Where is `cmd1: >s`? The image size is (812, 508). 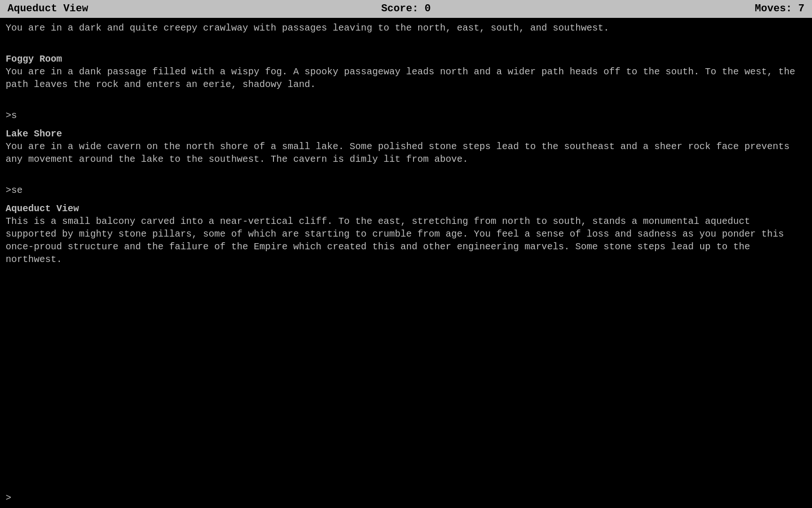
cmd1: >s is located at coordinates (406, 116).